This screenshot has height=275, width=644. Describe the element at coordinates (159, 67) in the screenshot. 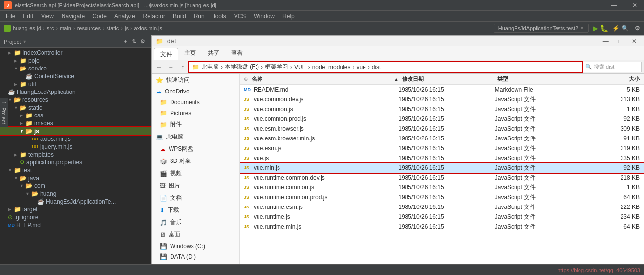

I see `nav-back-button: ←` at that location.